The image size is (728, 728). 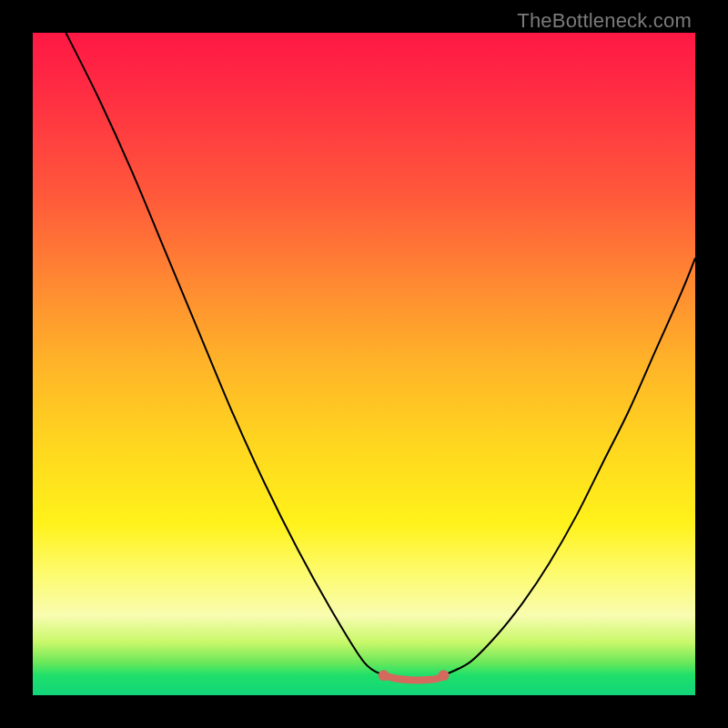 I want to click on threshold-marker, so click(x=414, y=677).